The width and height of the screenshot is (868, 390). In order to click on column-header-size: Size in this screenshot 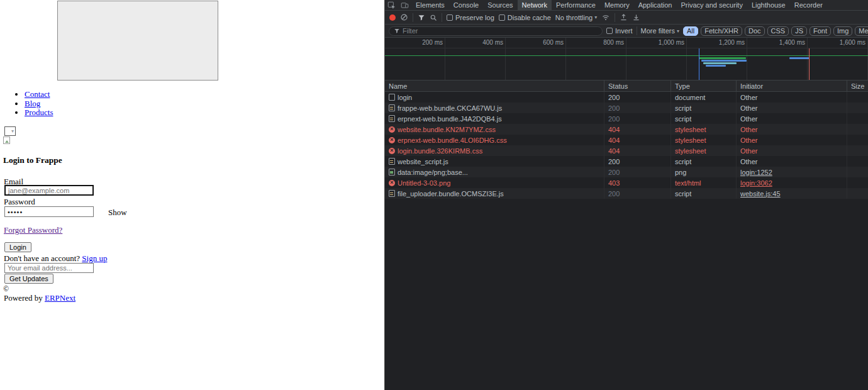, I will do `click(857, 86)`.